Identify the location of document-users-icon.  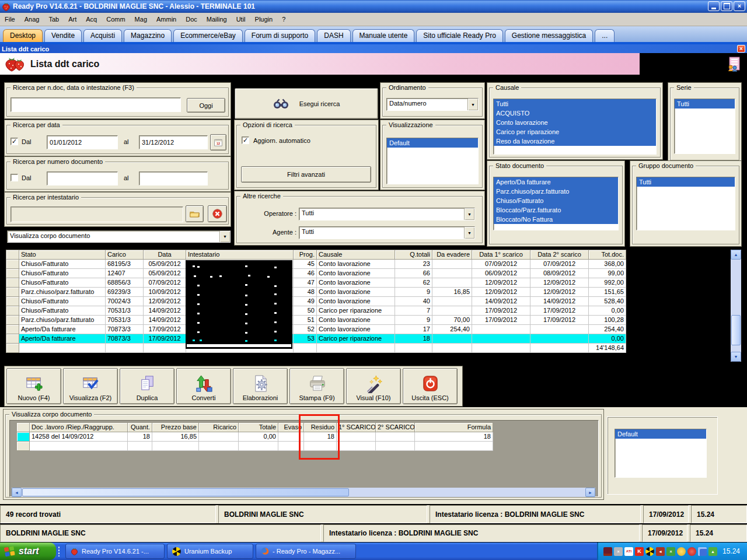
(734, 64).